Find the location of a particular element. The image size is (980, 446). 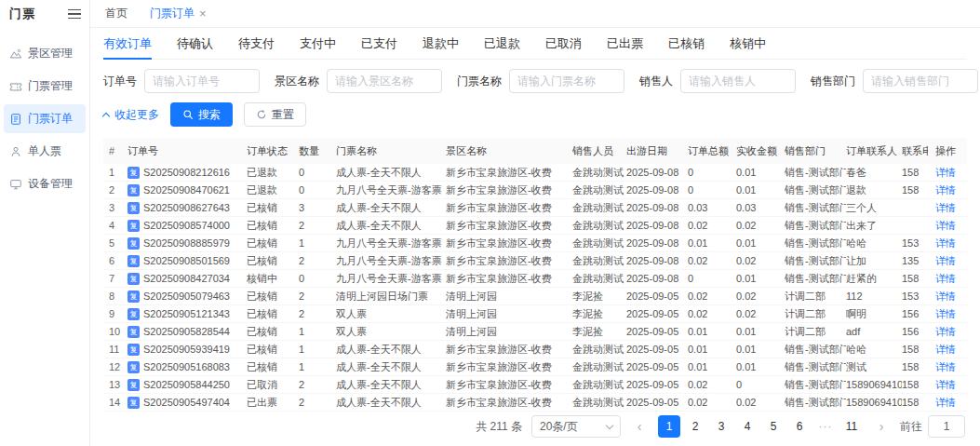

cell-total: 0 is located at coordinates (712, 278).